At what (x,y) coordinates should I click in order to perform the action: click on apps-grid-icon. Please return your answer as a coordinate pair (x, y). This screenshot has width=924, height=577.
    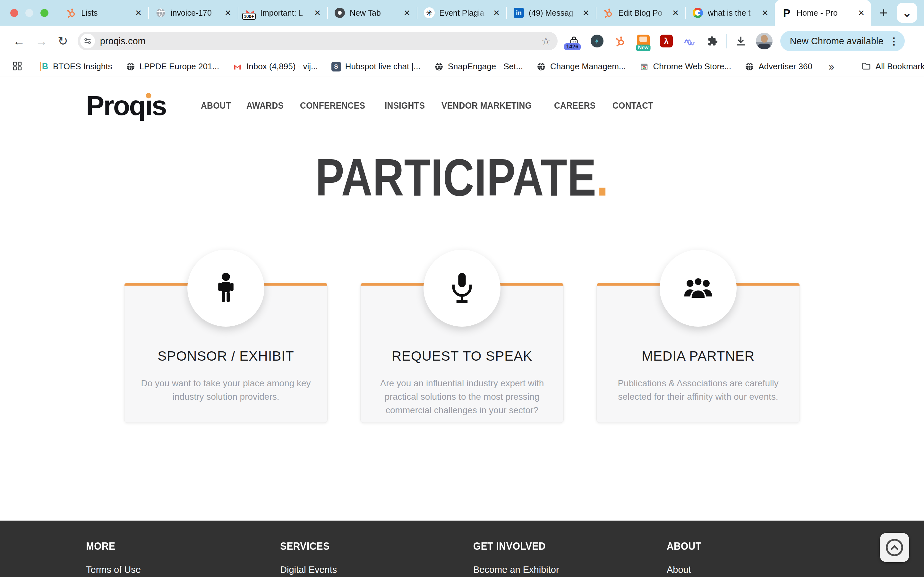
    Looking at the image, I should click on (18, 67).